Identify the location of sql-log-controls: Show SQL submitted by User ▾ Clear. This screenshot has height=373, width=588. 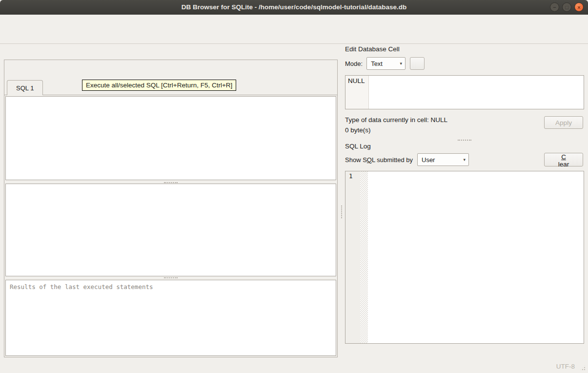
(465, 160).